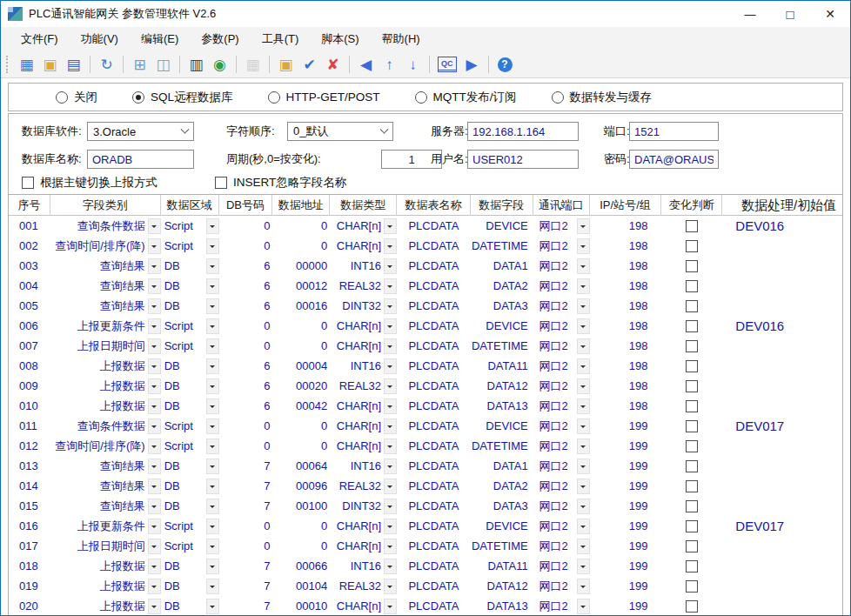 This screenshot has height=616, width=851. What do you see at coordinates (139, 64) in the screenshot?
I see `topology-icon: ⊞` at bounding box center [139, 64].